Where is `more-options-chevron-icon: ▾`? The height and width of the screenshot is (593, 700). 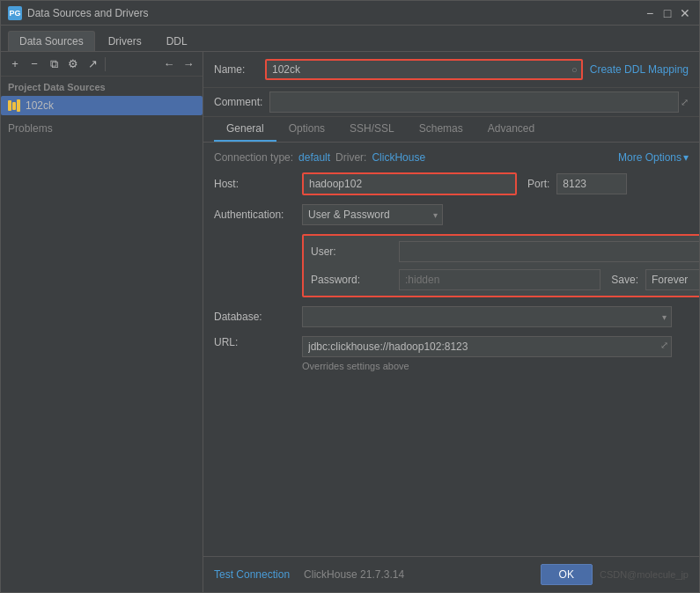
more-options-chevron-icon: ▾ is located at coordinates (686, 157).